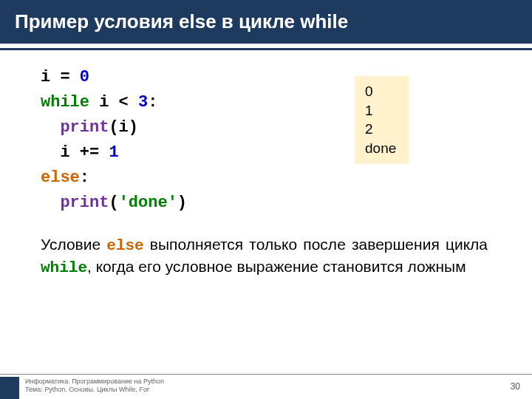 The image size is (532, 399). Describe the element at coordinates (114, 152) in the screenshot. I see `code-number: 1` at that location.